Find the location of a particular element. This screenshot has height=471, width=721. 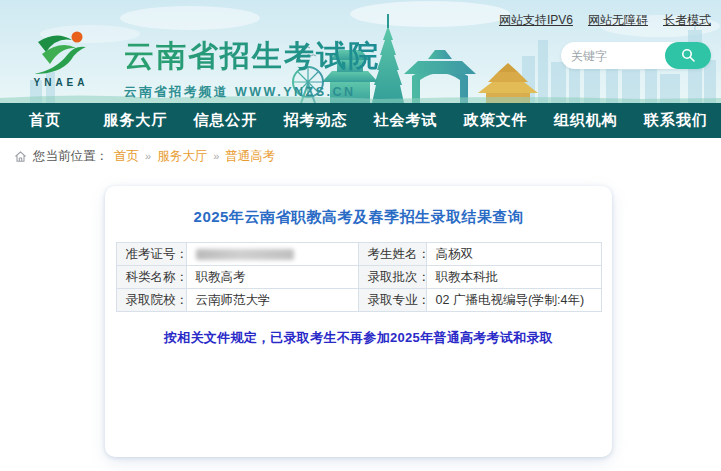

breadcrumb-prefix: 您当前位置： is located at coordinates (70, 156).